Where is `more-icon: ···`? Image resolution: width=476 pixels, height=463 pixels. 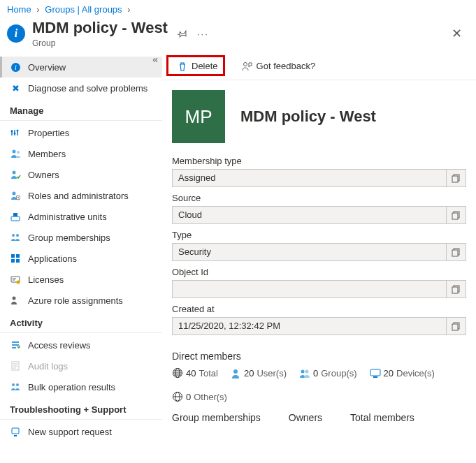
more-icon: ··· is located at coordinates (203, 34).